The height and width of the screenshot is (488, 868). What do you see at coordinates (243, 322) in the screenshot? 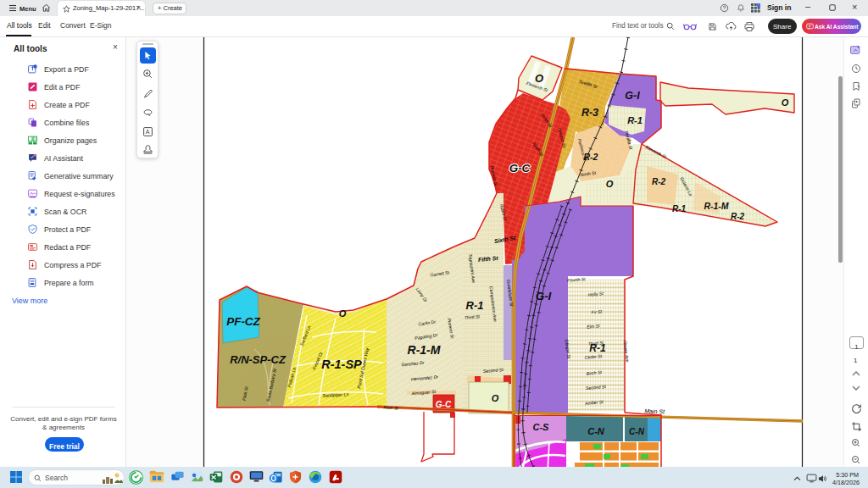
I see `svg-text: PF-CZ` at bounding box center [243, 322].